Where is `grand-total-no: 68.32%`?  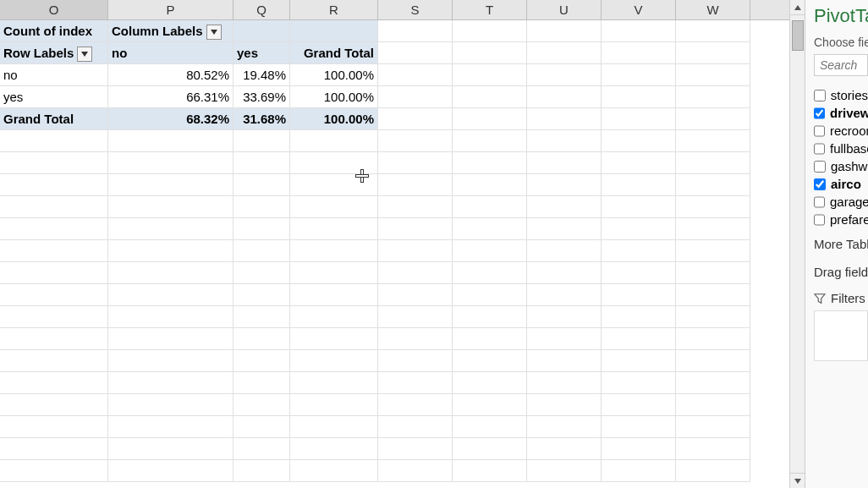
grand-total-no: 68.32% is located at coordinates (171, 119).